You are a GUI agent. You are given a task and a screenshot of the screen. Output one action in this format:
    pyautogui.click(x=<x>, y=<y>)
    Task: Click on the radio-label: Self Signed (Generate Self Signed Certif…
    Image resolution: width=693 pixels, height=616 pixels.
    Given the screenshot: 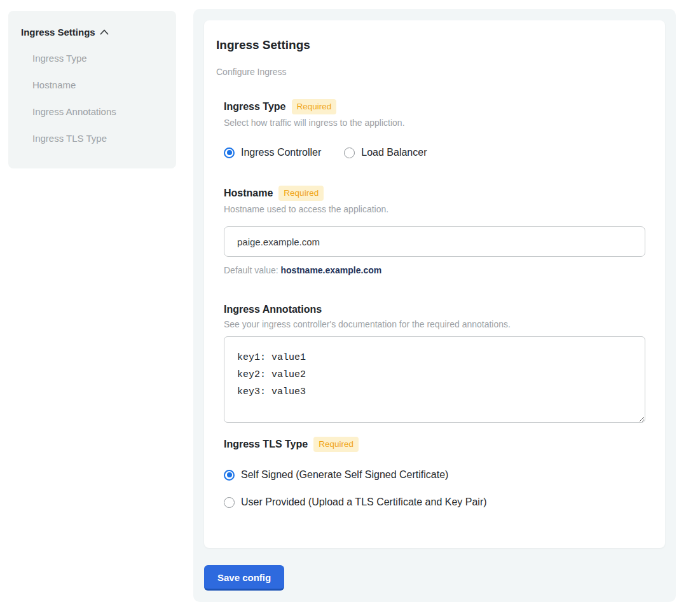 What is the action you would take?
    pyautogui.click(x=345, y=475)
    